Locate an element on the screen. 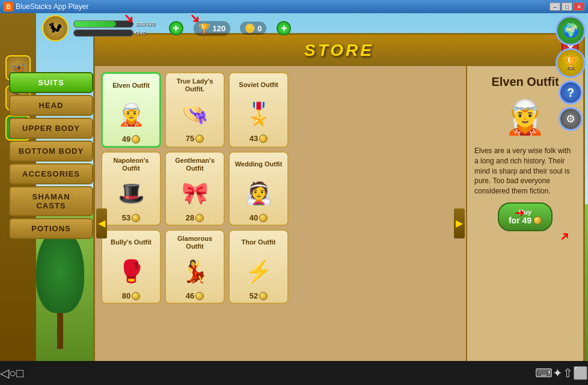  item-thor-outfit: Thor Outfit ⚡ 52 is located at coordinates (259, 267).